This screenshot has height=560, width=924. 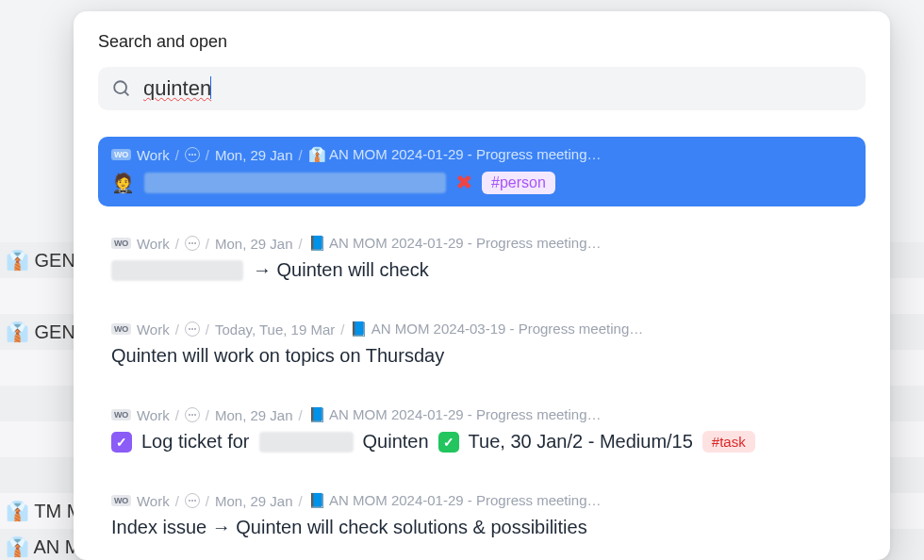 I want to click on search-icon, so click(x=122, y=89).